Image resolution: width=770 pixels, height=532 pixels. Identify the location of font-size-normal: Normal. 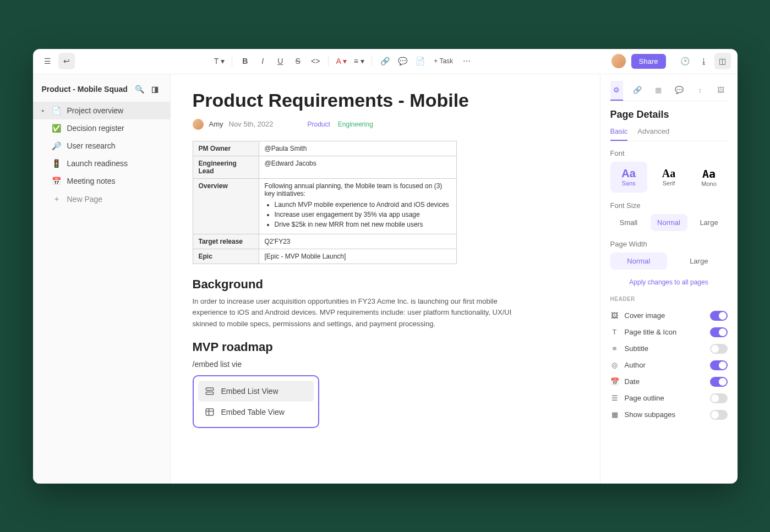
(669, 222).